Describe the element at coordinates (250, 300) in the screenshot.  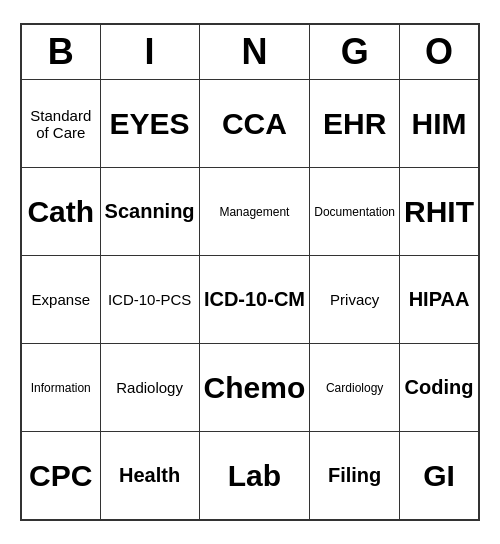
I see `grid-row: ExpanseICD-10-PCSICD-10-CMPrivacyHIPAA` at that location.